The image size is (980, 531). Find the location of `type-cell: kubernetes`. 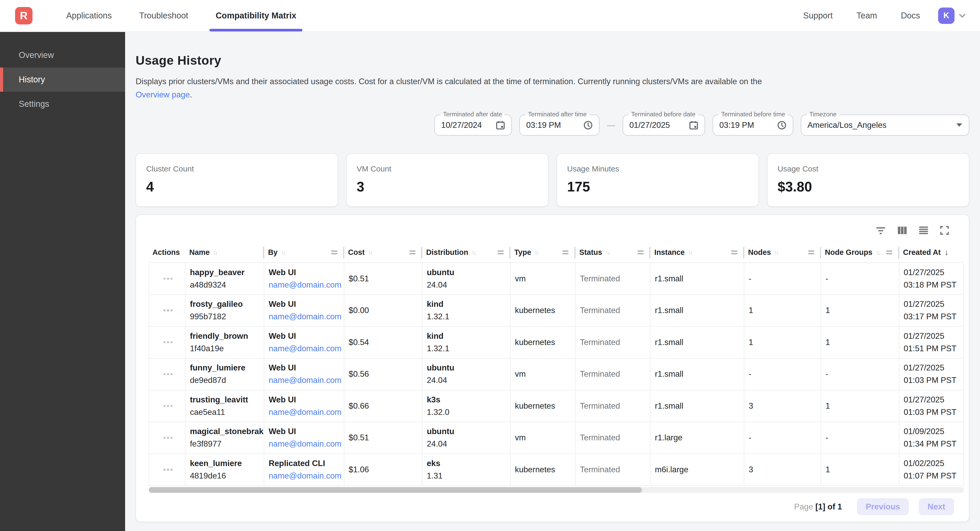

type-cell: kubernetes is located at coordinates (543, 311).